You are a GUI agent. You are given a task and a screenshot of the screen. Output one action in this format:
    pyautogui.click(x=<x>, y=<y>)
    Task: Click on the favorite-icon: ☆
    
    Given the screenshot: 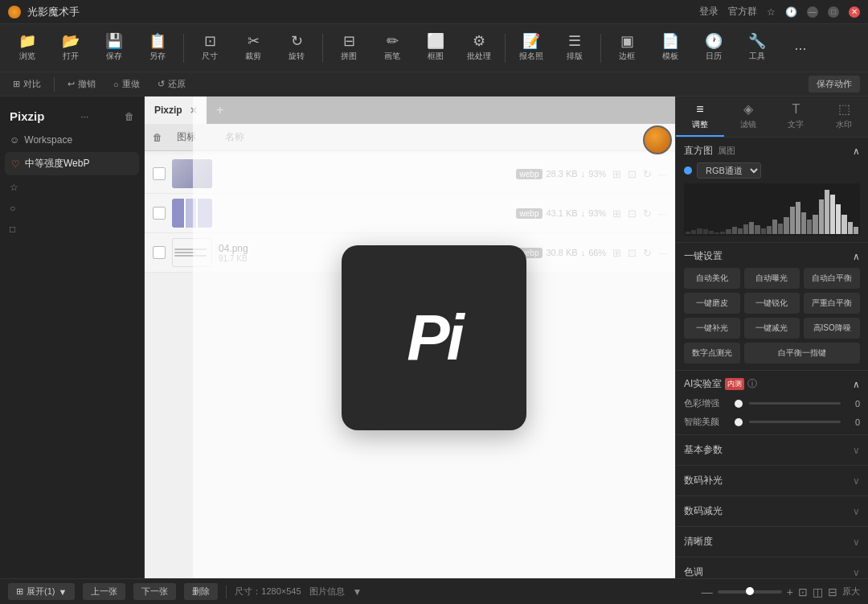 What is the action you would take?
    pyautogui.click(x=772, y=12)
    